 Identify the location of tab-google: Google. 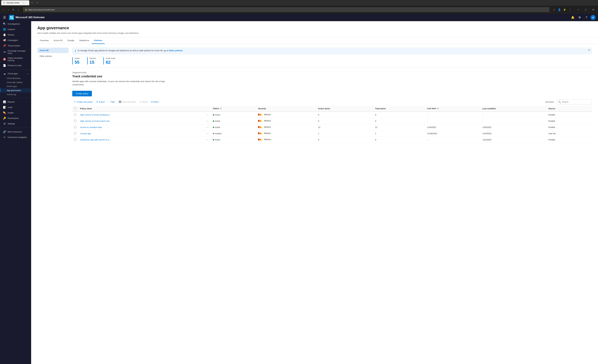
(71, 41).